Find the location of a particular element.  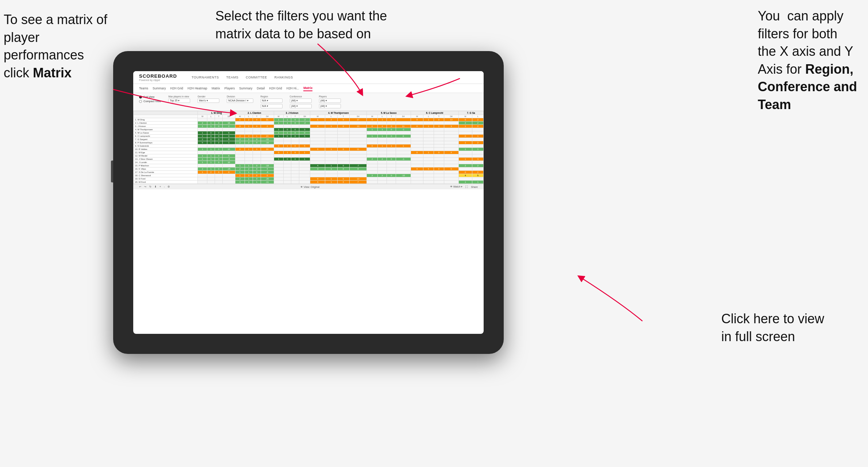

compact-view-option: Compact View is located at coordinates (150, 101).